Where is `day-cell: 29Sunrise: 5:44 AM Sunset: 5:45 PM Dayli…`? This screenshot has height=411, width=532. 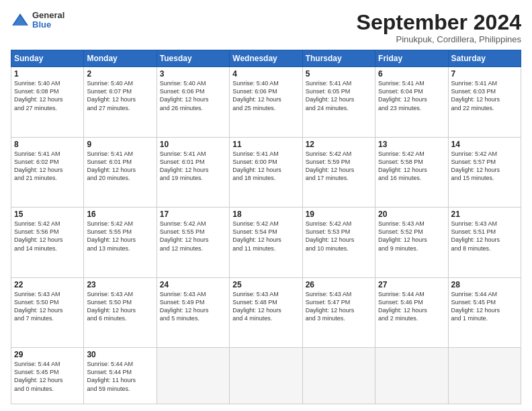 day-cell: 29Sunrise: 5:44 AM Sunset: 5:45 PM Dayli… is located at coordinates (48, 376).